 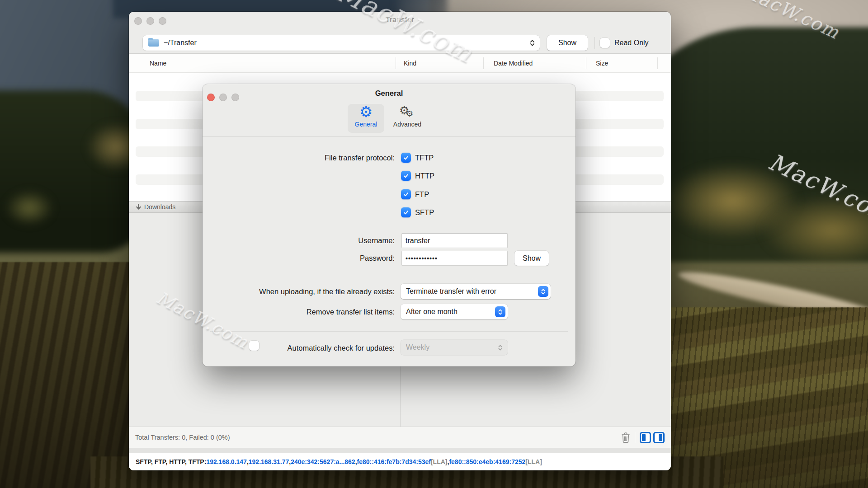 I want to click on status-bar: Total Transfers: 0, Failed: 0 (0%), so click(x=400, y=437).